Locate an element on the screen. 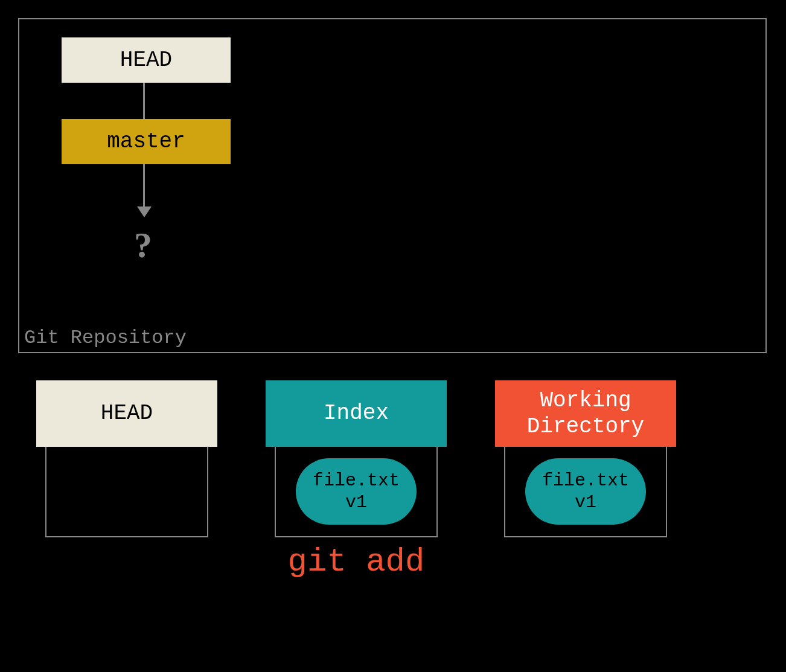 Image resolution: width=786 pixels, height=672 pixels. git-command-label: git add is located at coordinates (356, 562).